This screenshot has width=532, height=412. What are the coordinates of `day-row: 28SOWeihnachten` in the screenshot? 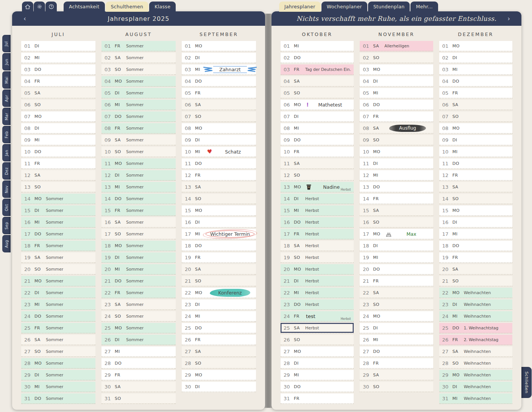 It's located at (476, 363).